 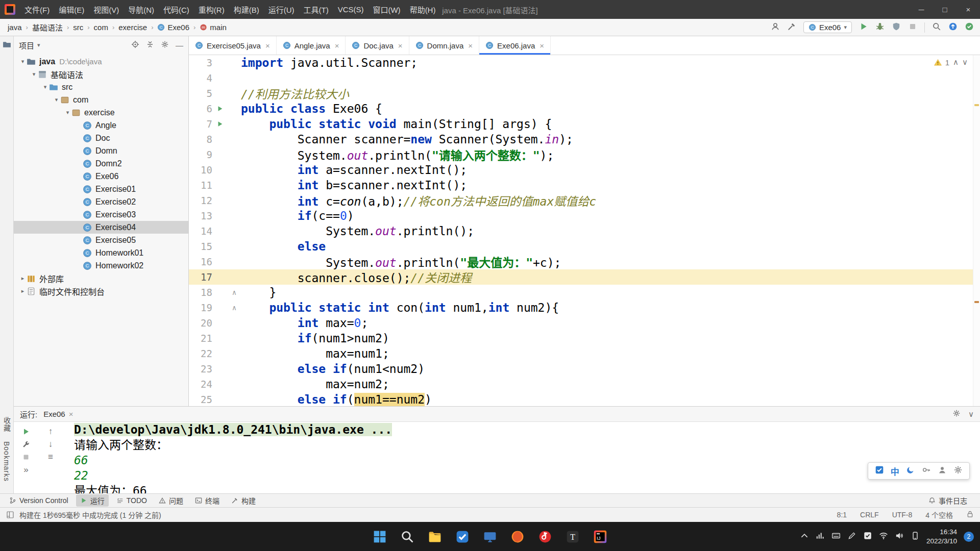 I want to click on tree-item-1: ▾基础语法, so click(x=101, y=74).